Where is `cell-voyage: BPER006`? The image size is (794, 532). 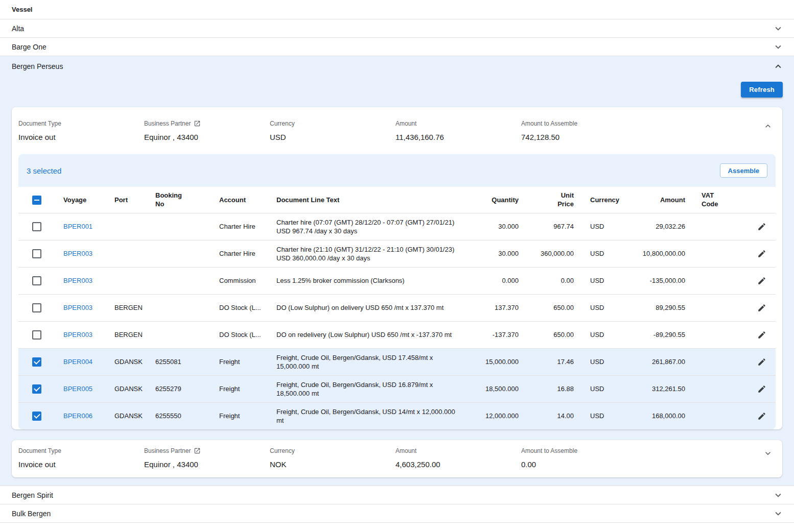
cell-voyage: BPER006 is located at coordinates (81, 416).